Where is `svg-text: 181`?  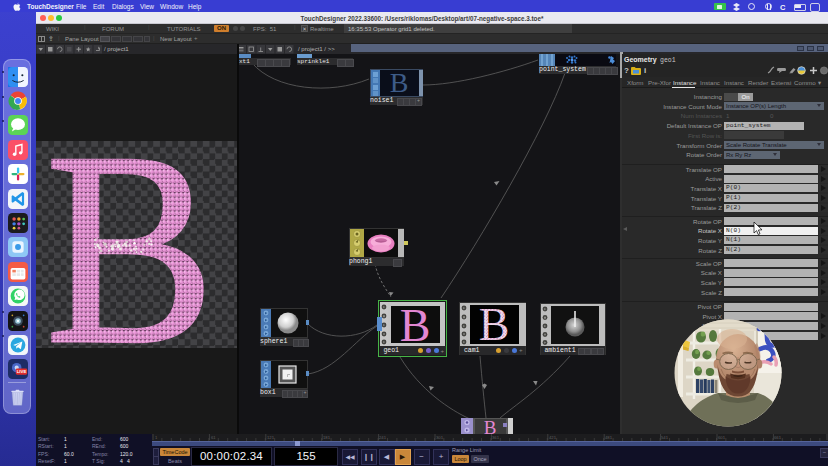 svg-text: 181 is located at coordinates (327, 438).